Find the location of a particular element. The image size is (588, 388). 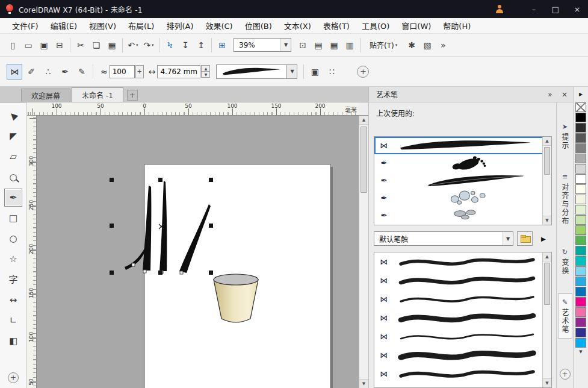

menu-item: 效果(C) is located at coordinates (219, 25).